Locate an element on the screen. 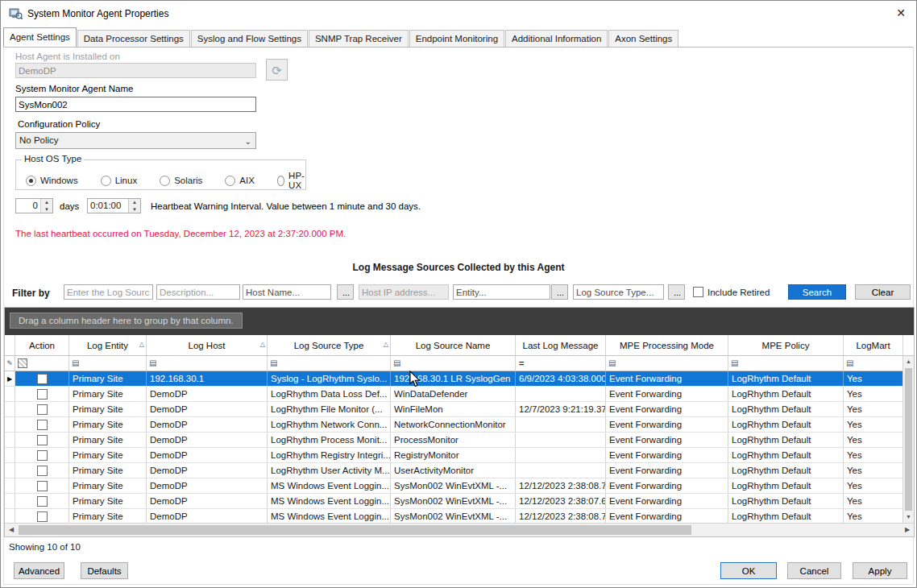 This screenshot has height=588, width=917. filter-cell-log-source-type: ▤ is located at coordinates (329, 363).